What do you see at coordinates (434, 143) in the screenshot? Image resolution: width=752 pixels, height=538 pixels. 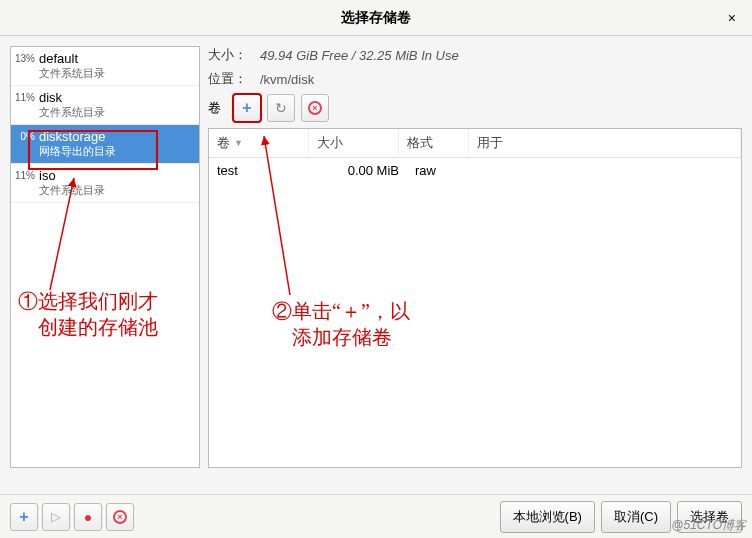 I see `col-format: 格式` at bounding box center [434, 143].